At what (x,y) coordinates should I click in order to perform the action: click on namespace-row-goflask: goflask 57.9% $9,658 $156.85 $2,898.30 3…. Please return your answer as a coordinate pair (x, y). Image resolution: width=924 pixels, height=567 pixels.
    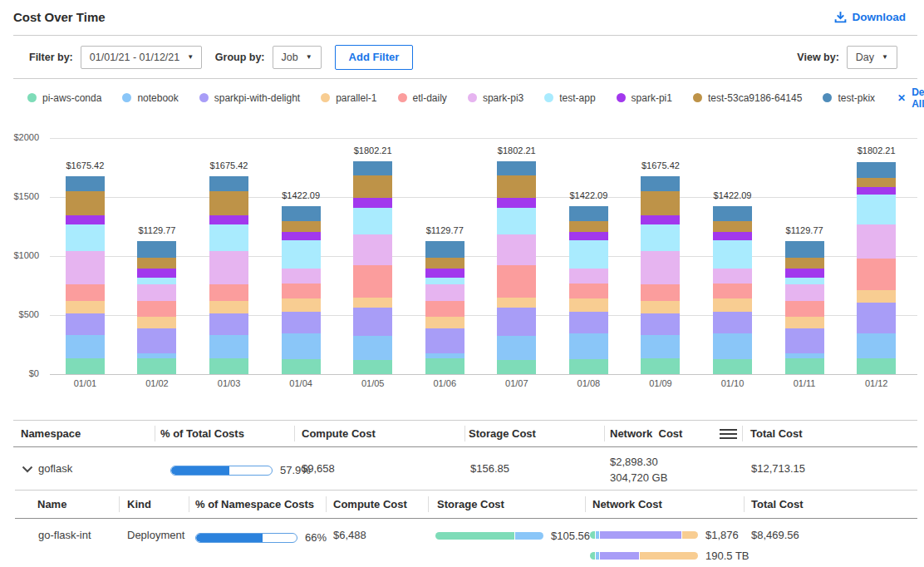
    Looking at the image, I should click on (462, 469).